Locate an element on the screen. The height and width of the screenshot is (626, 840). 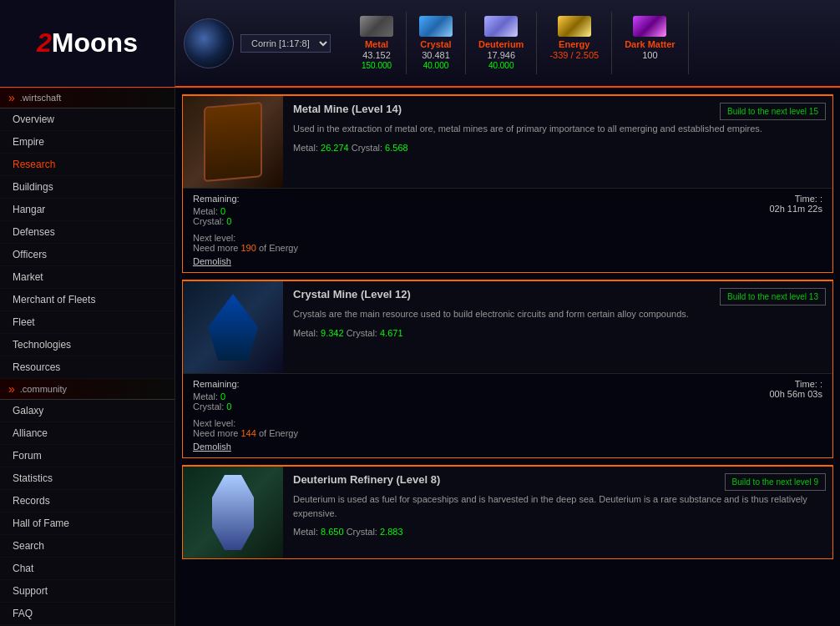
metal-mine-description: Used in the extraction of metal ore, met… is located at coordinates (558, 129).